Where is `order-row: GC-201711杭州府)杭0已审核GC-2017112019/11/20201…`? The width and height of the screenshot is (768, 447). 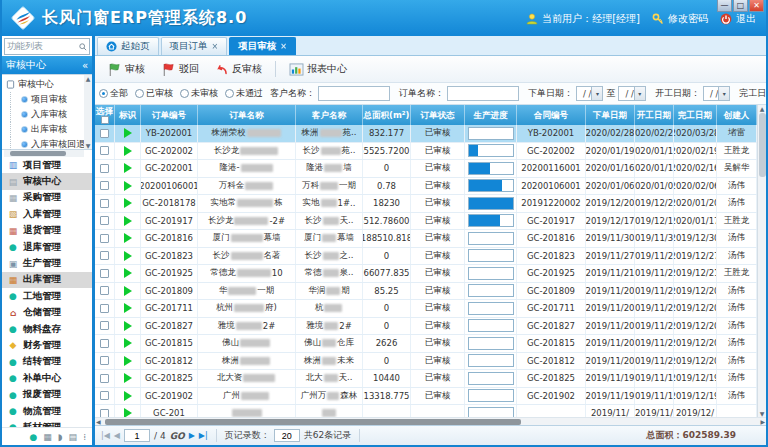 order-row: GC-201711杭州府)杭0已审核GC-2017112019/11/20201… is located at coordinates (426, 309).